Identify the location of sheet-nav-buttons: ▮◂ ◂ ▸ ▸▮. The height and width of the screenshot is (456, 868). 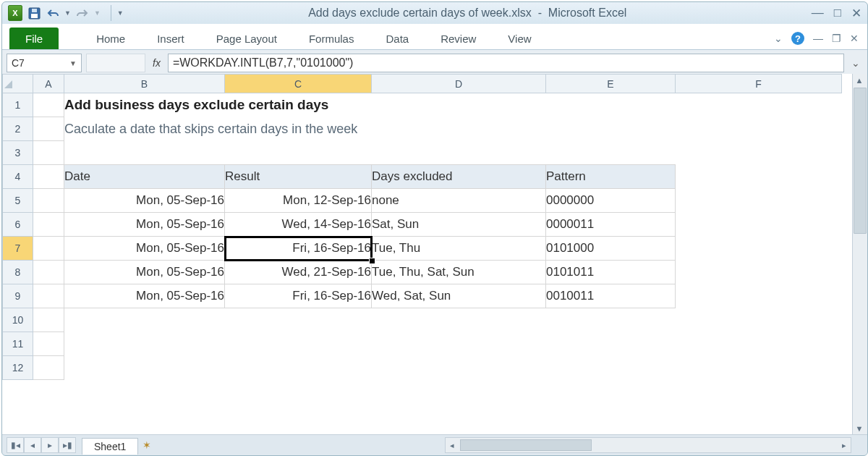
(39, 445).